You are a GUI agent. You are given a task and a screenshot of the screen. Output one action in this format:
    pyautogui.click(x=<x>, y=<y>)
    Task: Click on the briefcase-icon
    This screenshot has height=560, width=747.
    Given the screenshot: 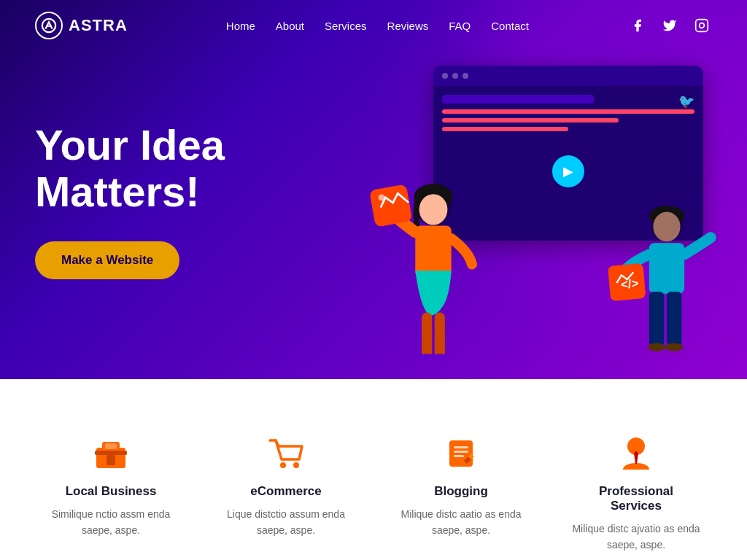 What is the action you would take?
    pyautogui.click(x=111, y=454)
    